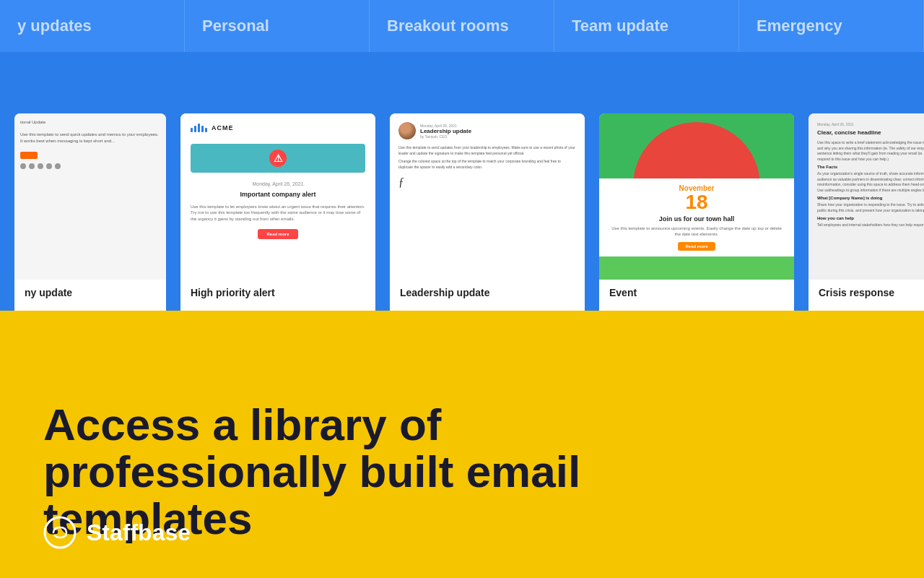 The width and height of the screenshot is (924, 578). What do you see at coordinates (697, 146) in the screenshot?
I see `watermelon-rind` at bounding box center [697, 146].